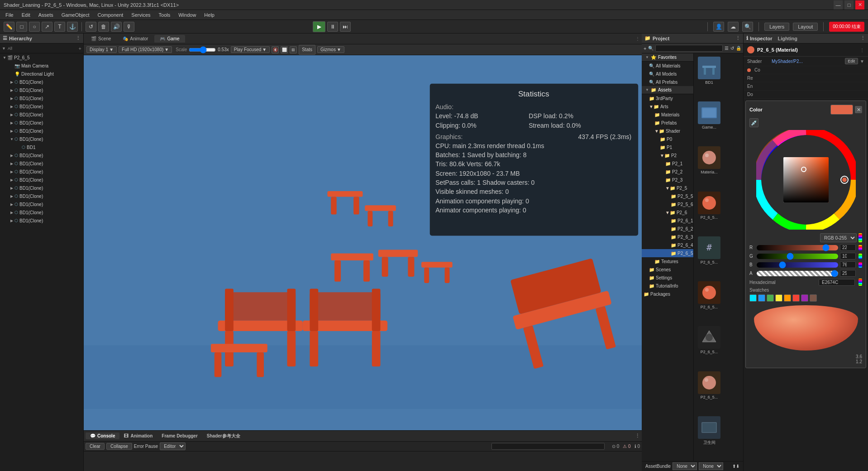 Image resolution: width=868 pixels, height=471 pixels. What do you see at coordinates (668, 294) in the screenshot?
I see `packages-item: 📁 Packages` at bounding box center [668, 294].